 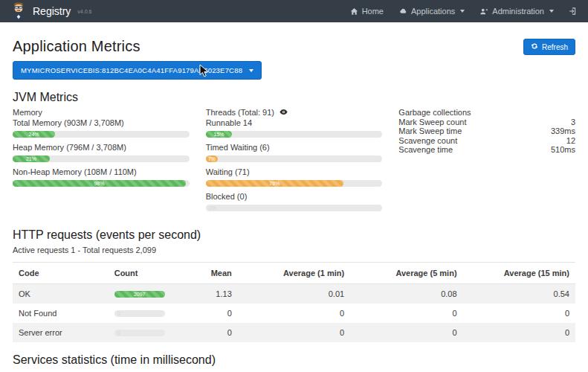 I want to click on col-header-avg15: Average (15 min), so click(x=519, y=274).